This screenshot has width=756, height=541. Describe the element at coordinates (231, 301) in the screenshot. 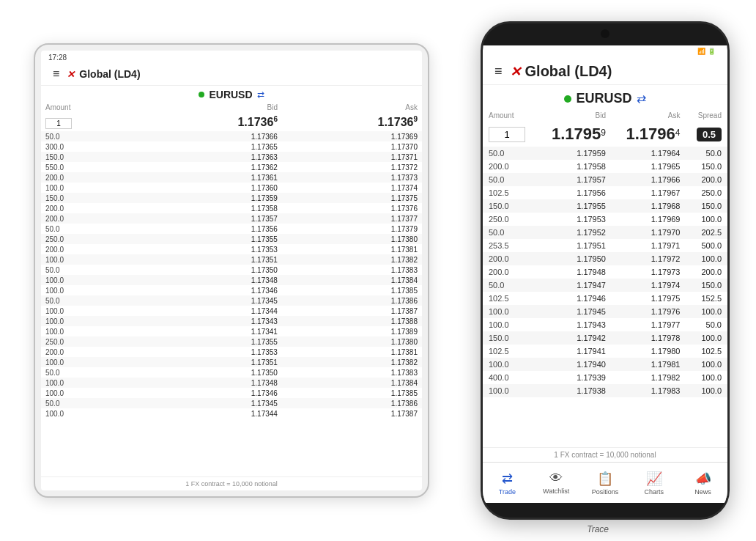

I see `tablet-table-row: 50.0 1.17345 1.17386` at that location.